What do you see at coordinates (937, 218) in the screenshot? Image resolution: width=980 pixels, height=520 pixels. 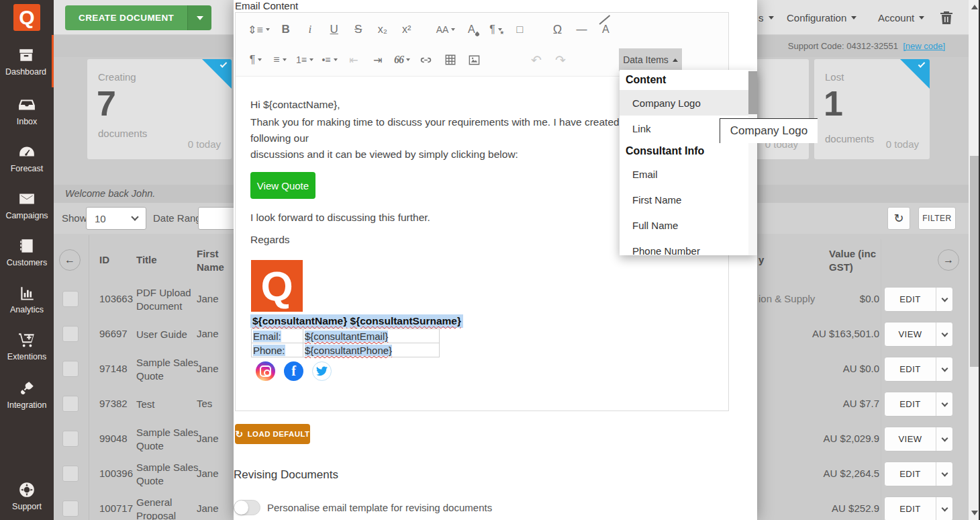 I see `filter-button: FILTER` at bounding box center [937, 218].